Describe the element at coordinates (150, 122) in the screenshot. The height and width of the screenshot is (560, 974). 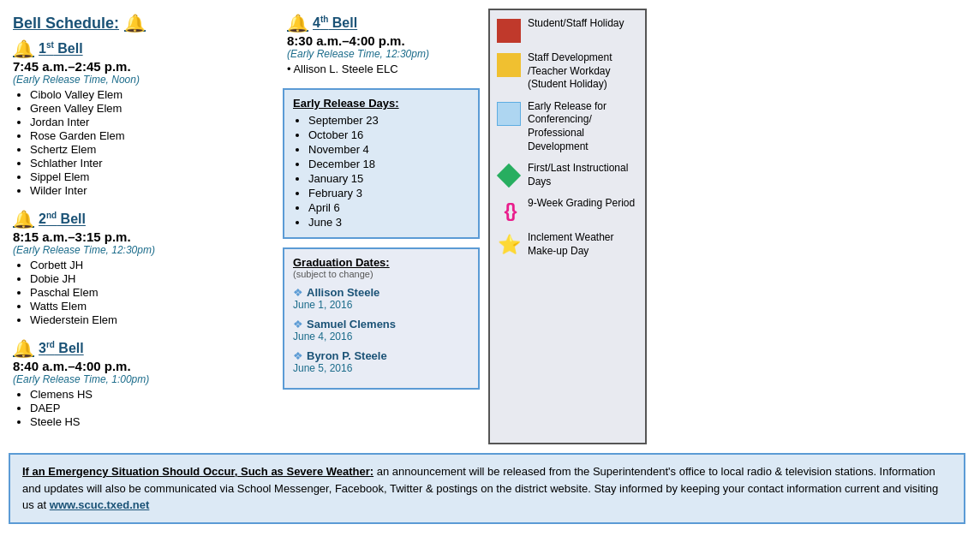
I see `list-item: Jordan Inter` at that location.